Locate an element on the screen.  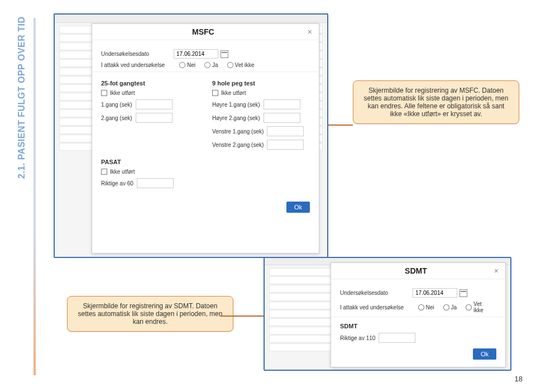
sdmt-input is located at coordinates (397, 338).